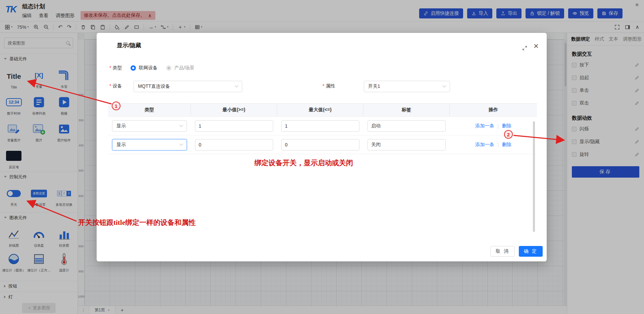  Describe the element at coordinates (507, 145) in the screenshot. I see `row2-delete-link: 删除` at that location.